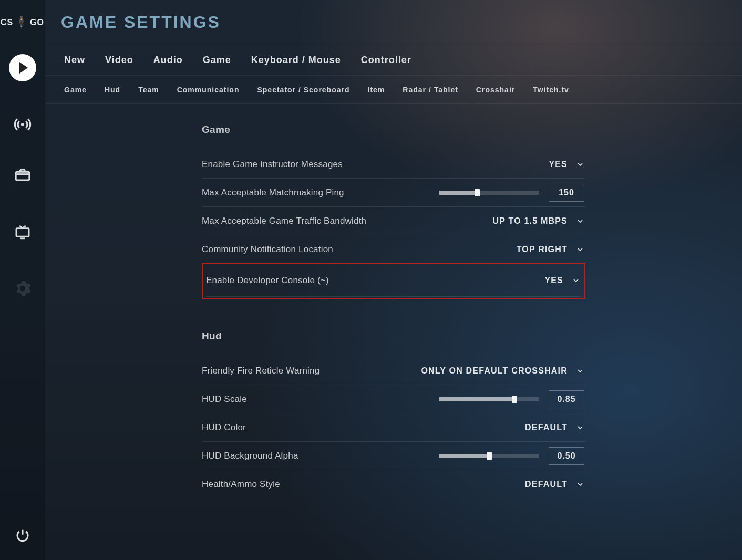 The image size is (742, 560). Describe the element at coordinates (75, 60) in the screenshot. I see `tab-new: New` at that location.